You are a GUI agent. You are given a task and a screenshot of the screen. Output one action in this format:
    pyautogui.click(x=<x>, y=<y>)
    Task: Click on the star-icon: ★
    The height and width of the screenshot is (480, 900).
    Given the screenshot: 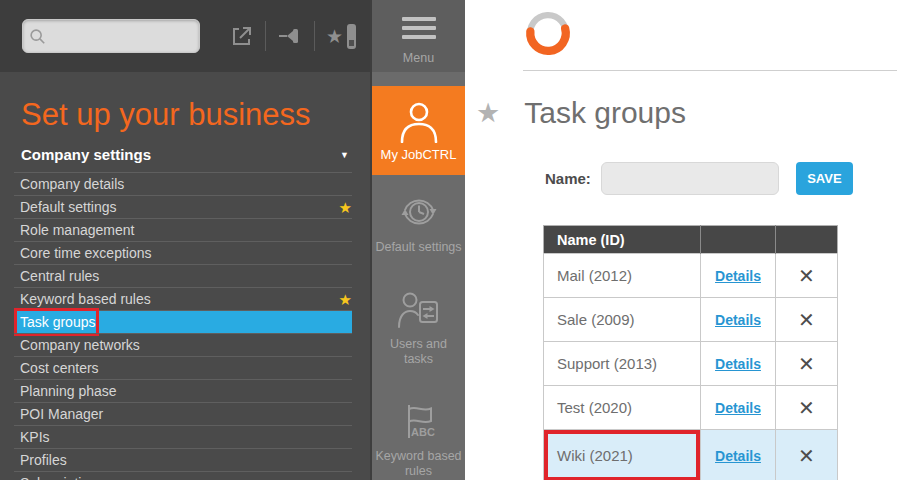 What is the action you would take?
    pyautogui.click(x=334, y=36)
    